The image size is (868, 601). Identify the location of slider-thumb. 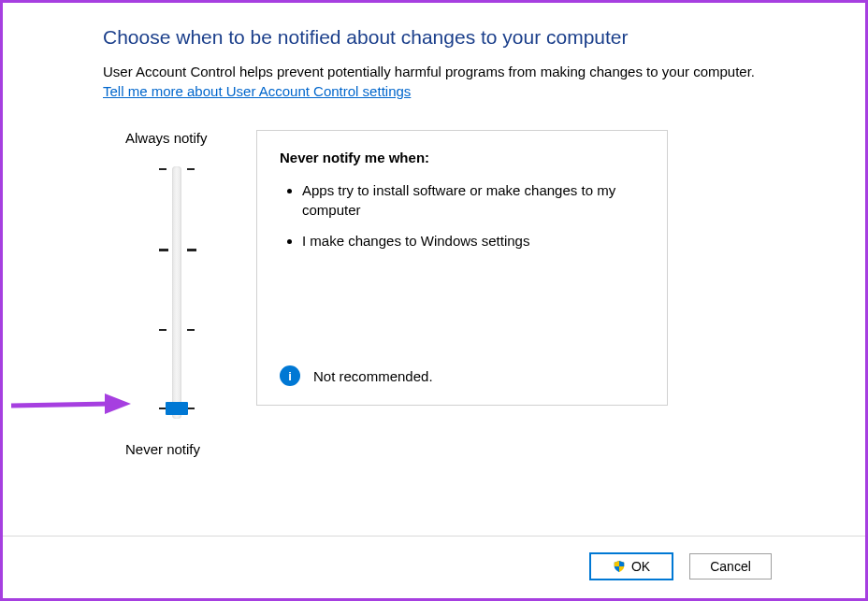
(177, 408).